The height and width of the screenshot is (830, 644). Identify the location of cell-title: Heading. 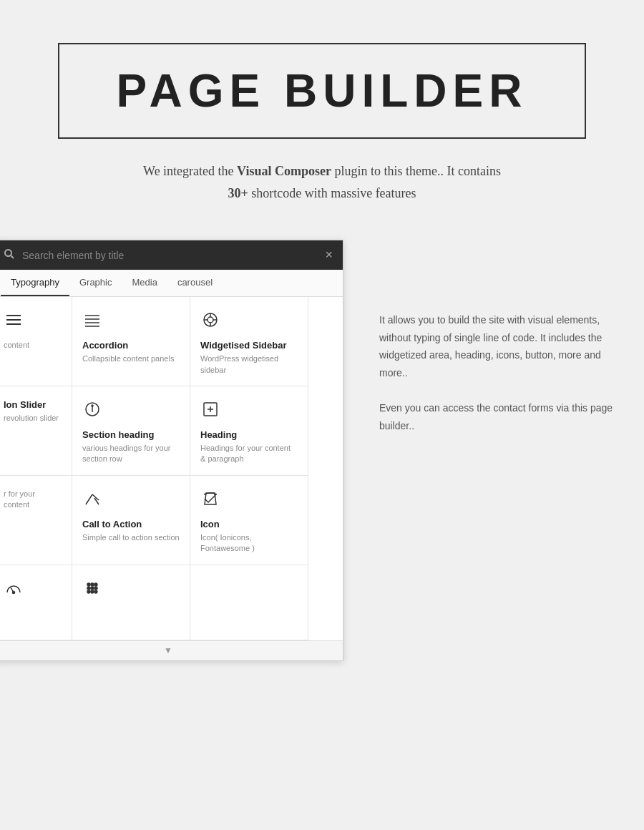
(219, 435).